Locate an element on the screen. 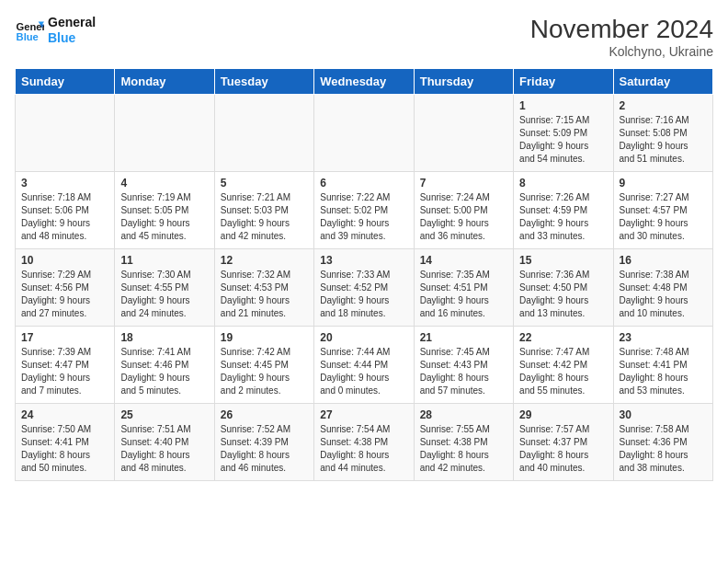  day-info: Sunrise: 7:52 AM Sunset: 4:39 PM Dayligh… is located at coordinates (265, 449).